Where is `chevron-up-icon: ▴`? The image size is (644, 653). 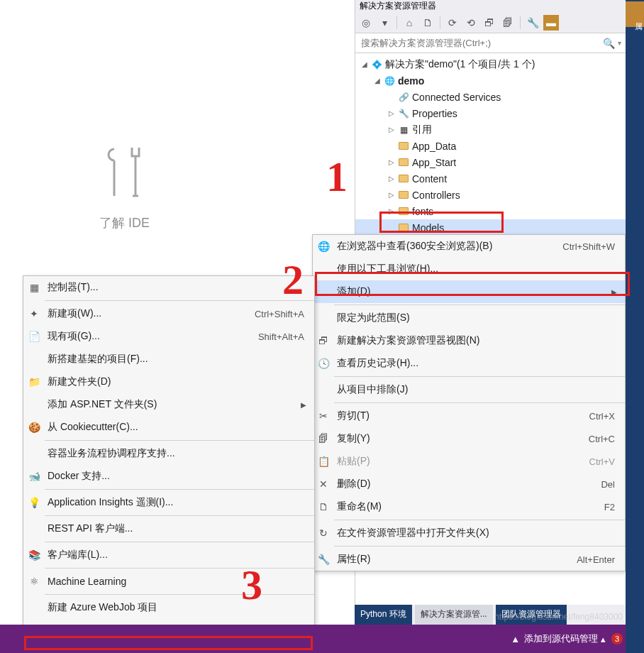 chevron-up-icon: ▴ is located at coordinates (603, 639).